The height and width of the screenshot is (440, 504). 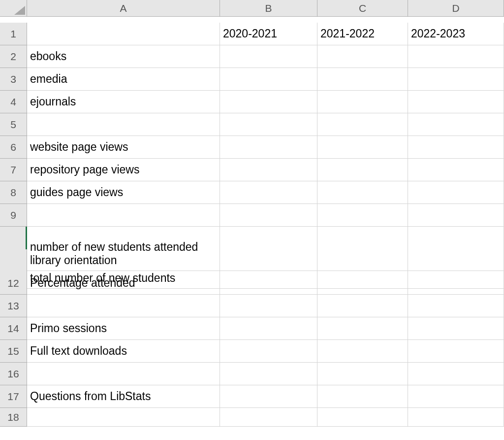 What do you see at coordinates (456, 215) in the screenshot?
I see `cell-d9` at bounding box center [456, 215].